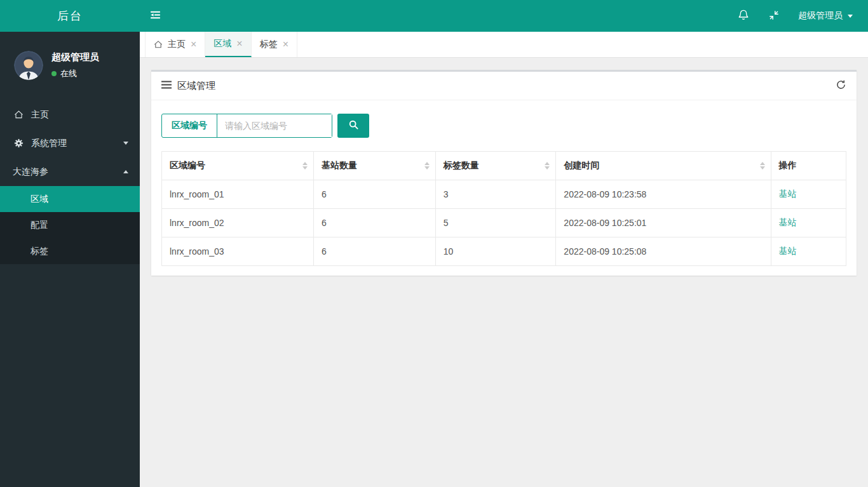 This screenshot has width=868, height=487. Describe the element at coordinates (275, 126) in the screenshot. I see `search-input` at that location.